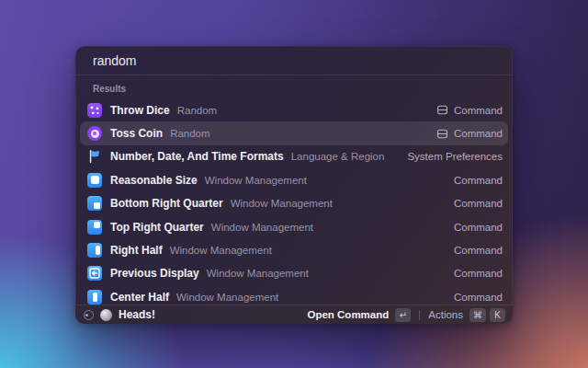 This screenshot has height=368, width=588. I want to click on row-title: Right Half, so click(136, 250).